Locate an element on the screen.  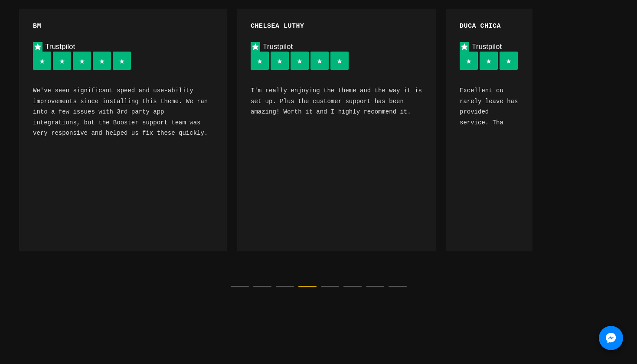
review-card-3: DUCA CHICA Trustpilot ★ ★ ★ Excellent cu… is located at coordinates (489, 130).